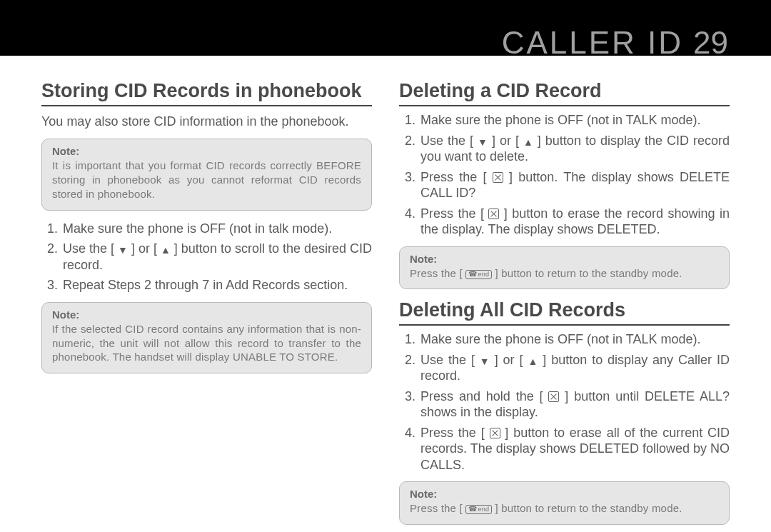  Describe the element at coordinates (564, 313) in the screenshot. I see `section-heading-delete-all: Deleting All CID Records` at that location.